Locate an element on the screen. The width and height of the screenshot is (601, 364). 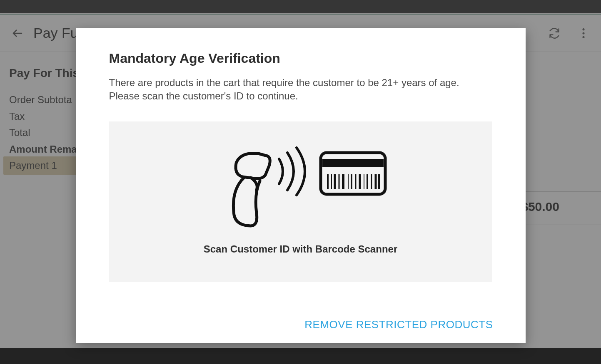
scan-illustration is located at coordinates (301, 188).